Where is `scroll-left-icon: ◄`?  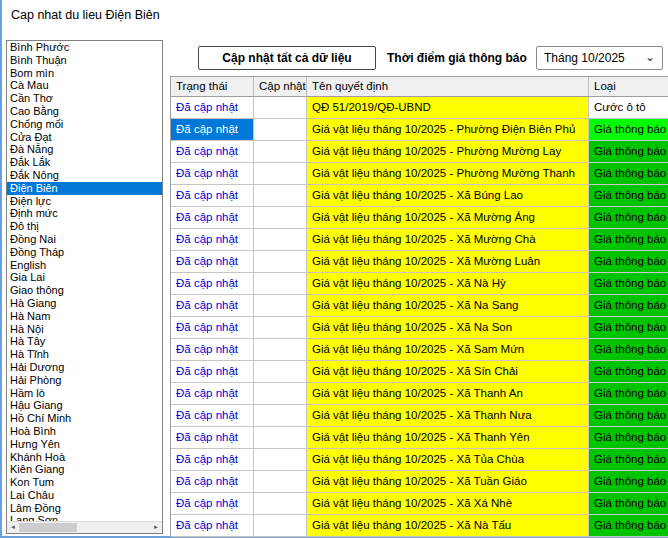 scroll-left-icon: ◄ is located at coordinates (13, 528).